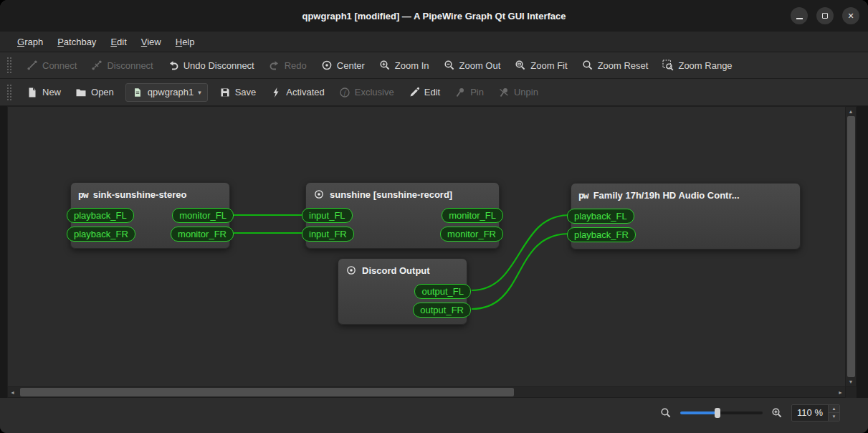  I want to click on port-row: input_FL monitor_FL, so click(403, 215).